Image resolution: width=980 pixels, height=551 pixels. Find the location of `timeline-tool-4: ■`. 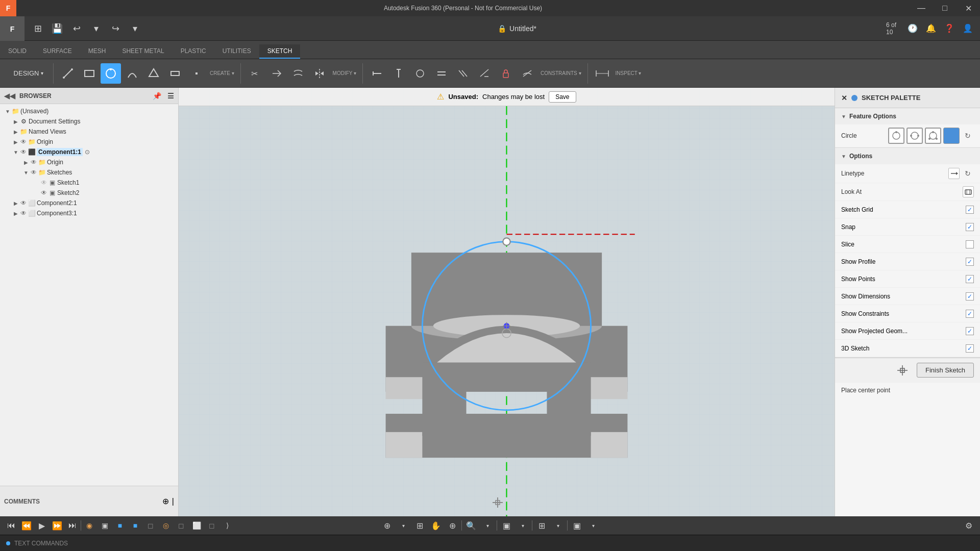

timeline-tool-4: ■ is located at coordinates (135, 525).